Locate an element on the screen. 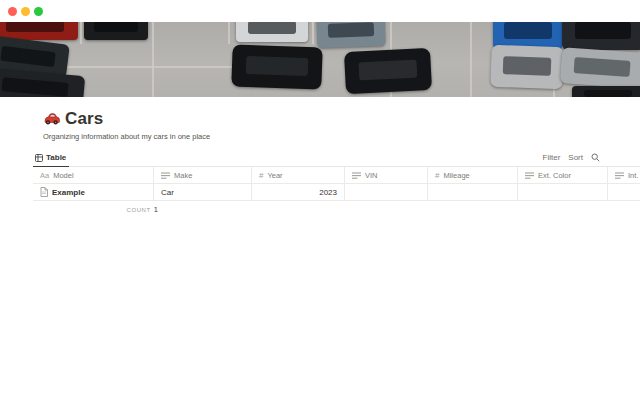 The width and height of the screenshot is (640, 400). column-header-model: AaModel is located at coordinates (94, 176).